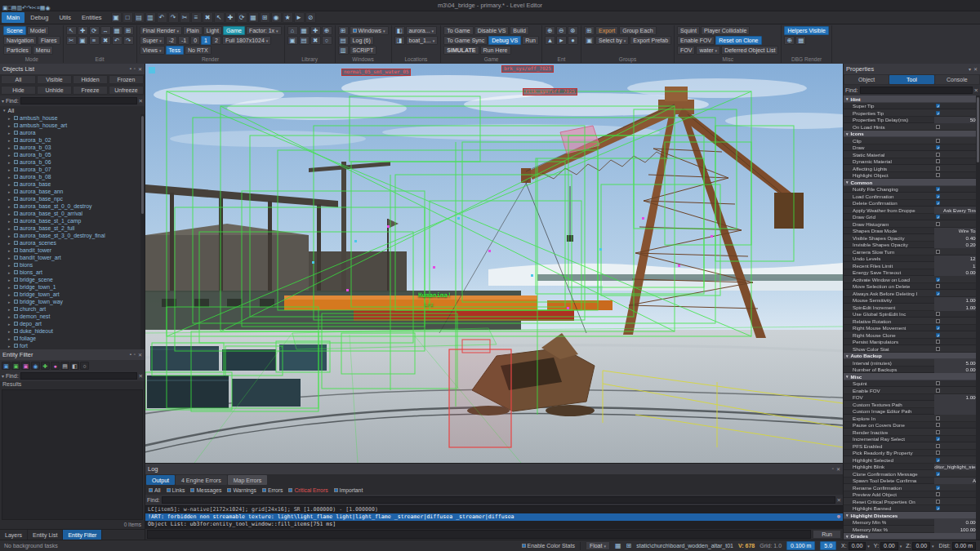 The height and width of the screenshot is (551, 980). What do you see at coordinates (549, 545) in the screenshot?
I see `enable-color-stats-checkbox: Enable Color Stats` at bounding box center [549, 545].